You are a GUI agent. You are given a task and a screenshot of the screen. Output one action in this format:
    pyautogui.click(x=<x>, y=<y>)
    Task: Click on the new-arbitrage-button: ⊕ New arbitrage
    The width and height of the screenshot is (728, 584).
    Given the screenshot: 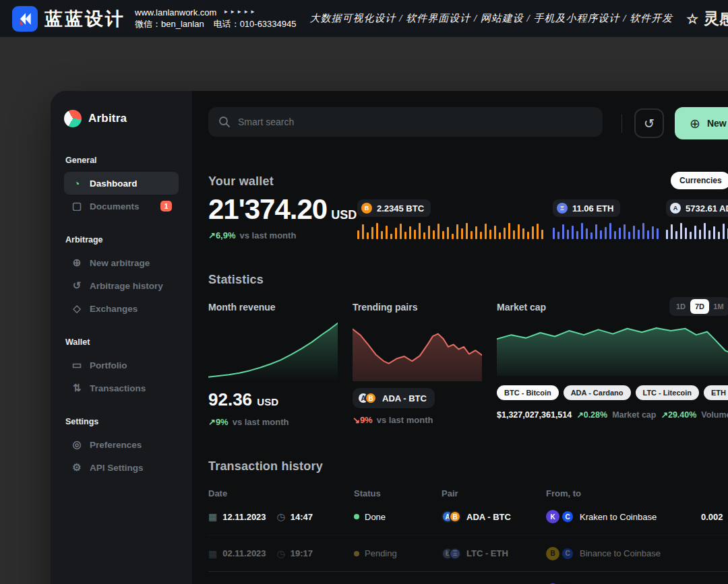 What is the action you would take?
    pyautogui.click(x=701, y=123)
    